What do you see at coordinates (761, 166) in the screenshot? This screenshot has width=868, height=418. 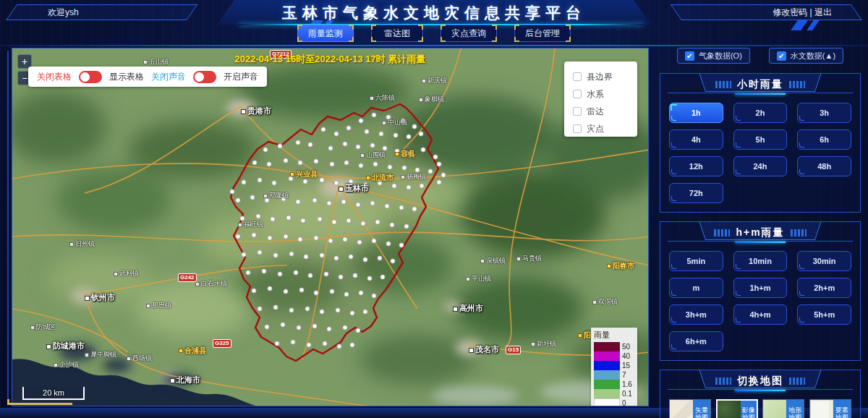 I see `rain-button-24h: 24h` at bounding box center [761, 166].